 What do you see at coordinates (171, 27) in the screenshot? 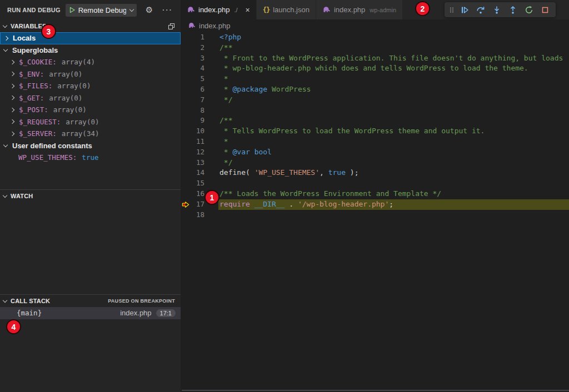
I see `collapse-all-icon` at bounding box center [171, 27].